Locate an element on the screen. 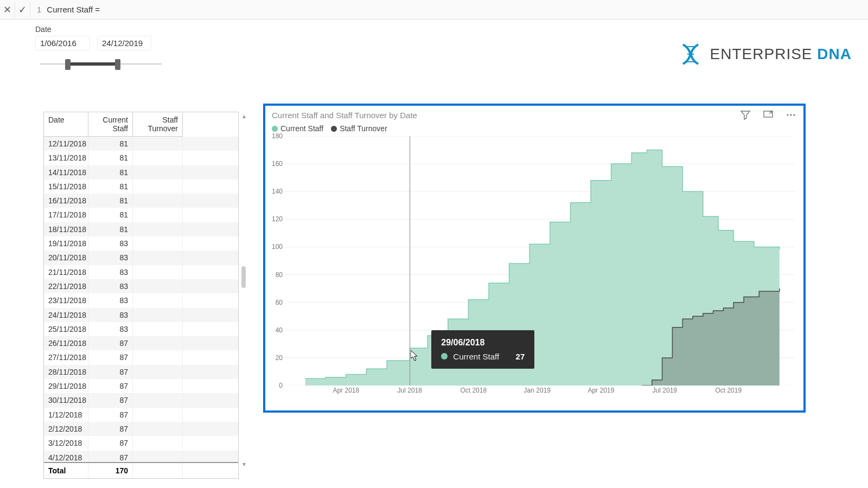 This screenshot has height=488, width=868. table-row: 29/11/201887 is located at coordinates (141, 386).